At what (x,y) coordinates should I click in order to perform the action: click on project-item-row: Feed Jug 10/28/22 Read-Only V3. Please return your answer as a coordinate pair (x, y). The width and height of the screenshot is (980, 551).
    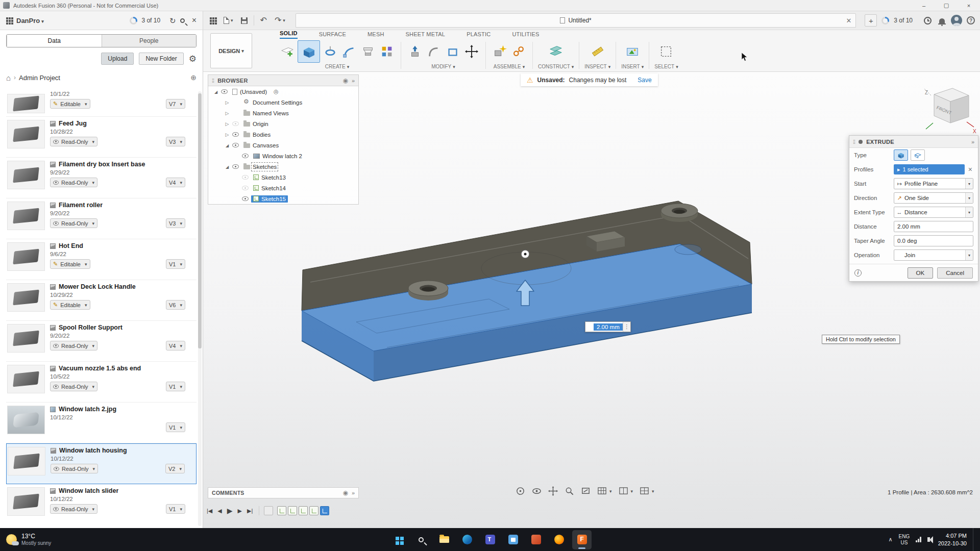
    Looking at the image, I should click on (101, 137).